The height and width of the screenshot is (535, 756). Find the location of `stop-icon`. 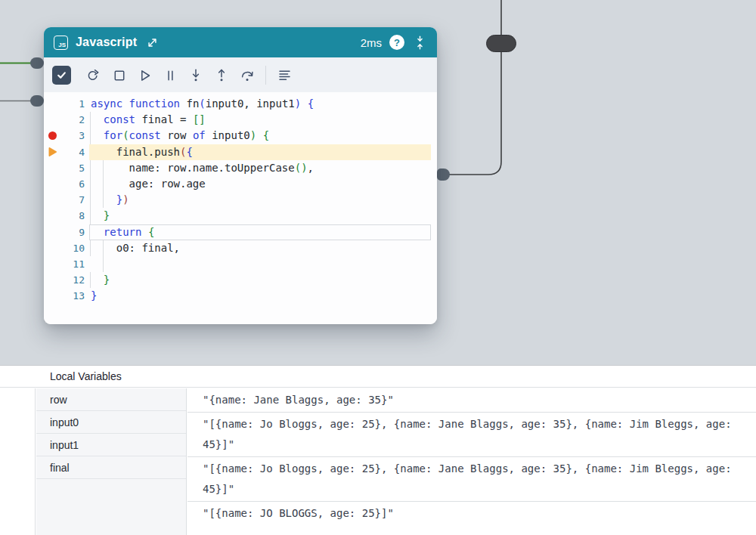

stop-icon is located at coordinates (119, 75).